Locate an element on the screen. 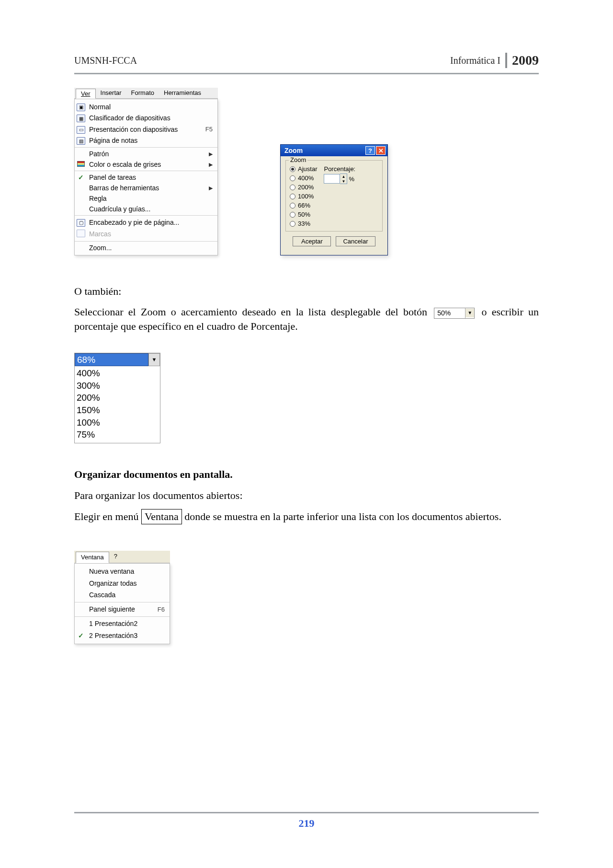 The width and height of the screenshot is (613, 868). radio-66: 66% is located at coordinates (304, 205).